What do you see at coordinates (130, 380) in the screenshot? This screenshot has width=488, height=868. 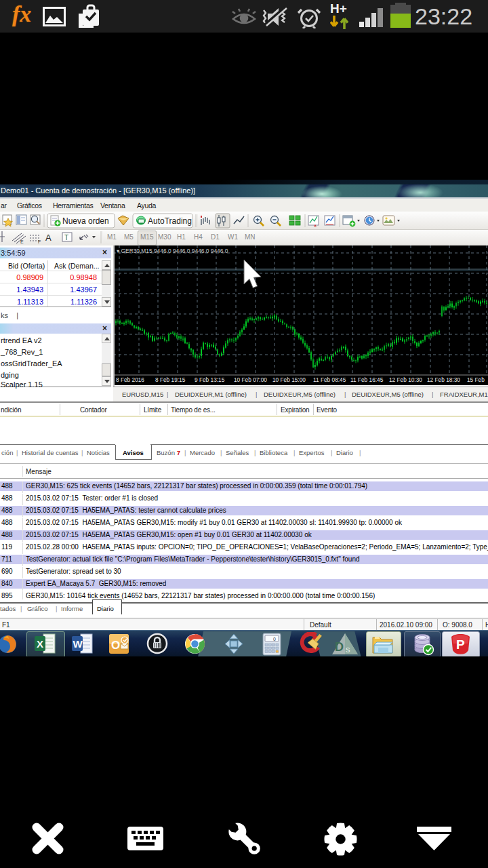 I see `svg-text: 8 Feb 2016` at bounding box center [130, 380].